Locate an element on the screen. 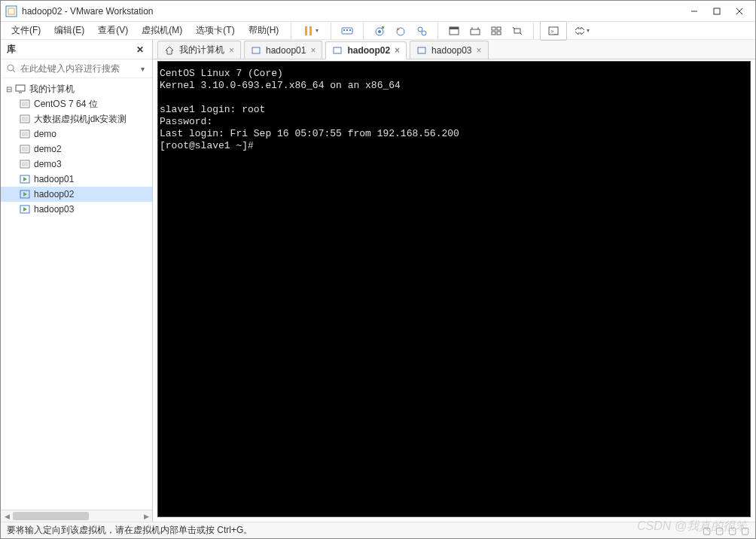  menu-help: 帮助(H) is located at coordinates (264, 30).